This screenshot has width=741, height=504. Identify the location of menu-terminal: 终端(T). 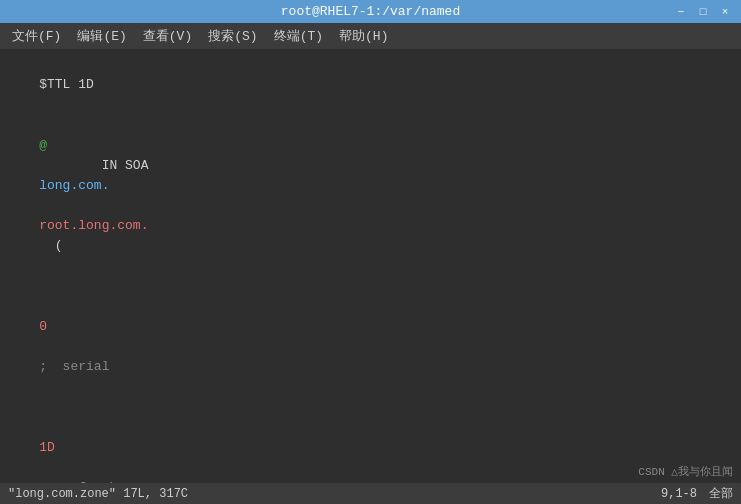
(298, 36).